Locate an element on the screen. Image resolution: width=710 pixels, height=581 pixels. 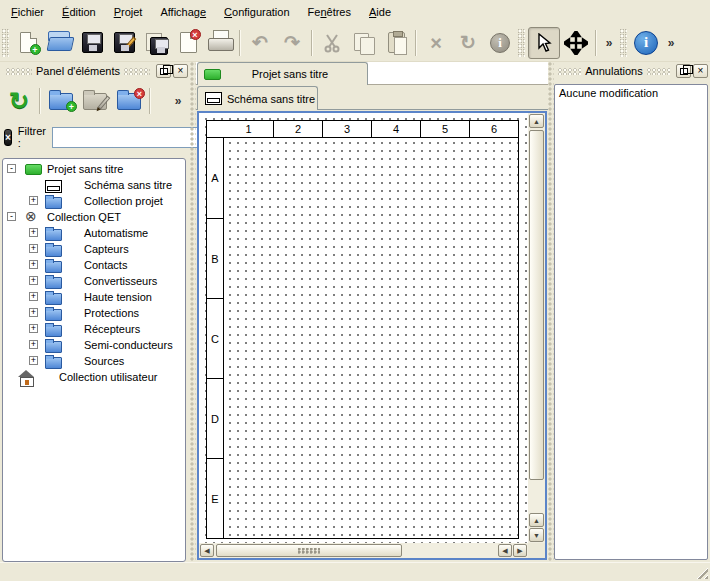
elements-panel-titlebar: Panel d'éléments × is located at coordinates (95, 71).